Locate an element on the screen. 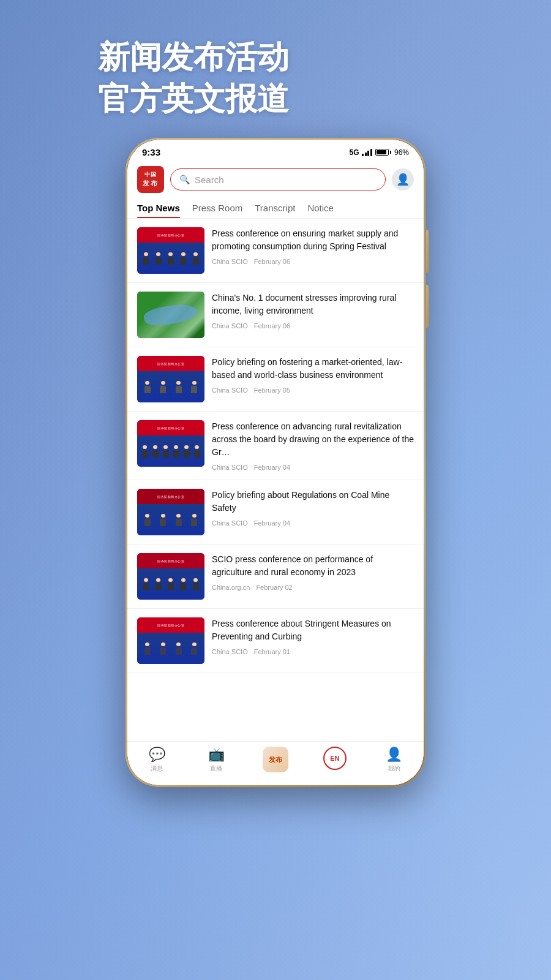 Image resolution: width=551 pixels, height=980 pixels. live-icon: 📺 is located at coordinates (217, 755).